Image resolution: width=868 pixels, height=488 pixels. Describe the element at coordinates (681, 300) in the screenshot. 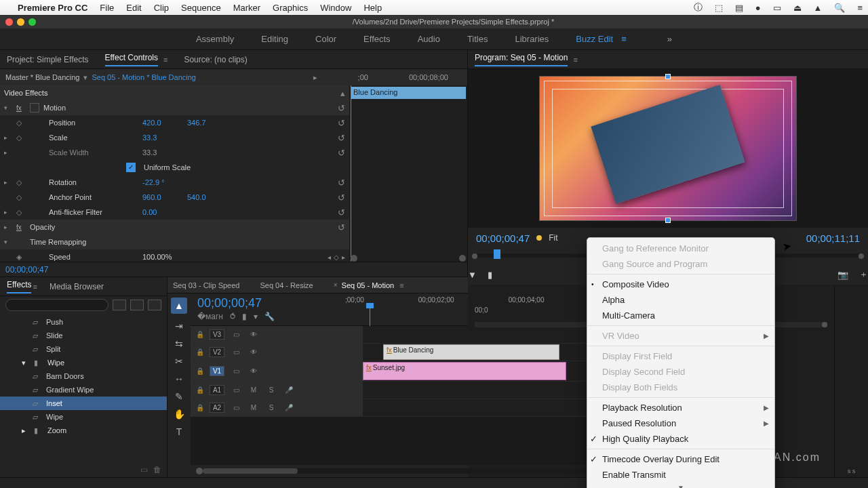

I see `menu-alpha: Alpha` at that location.